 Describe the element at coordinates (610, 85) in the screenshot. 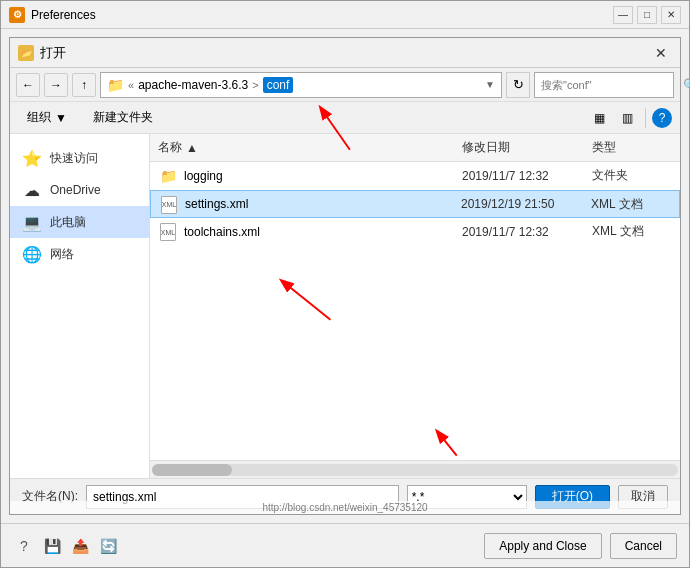

I see `search-input` at that location.